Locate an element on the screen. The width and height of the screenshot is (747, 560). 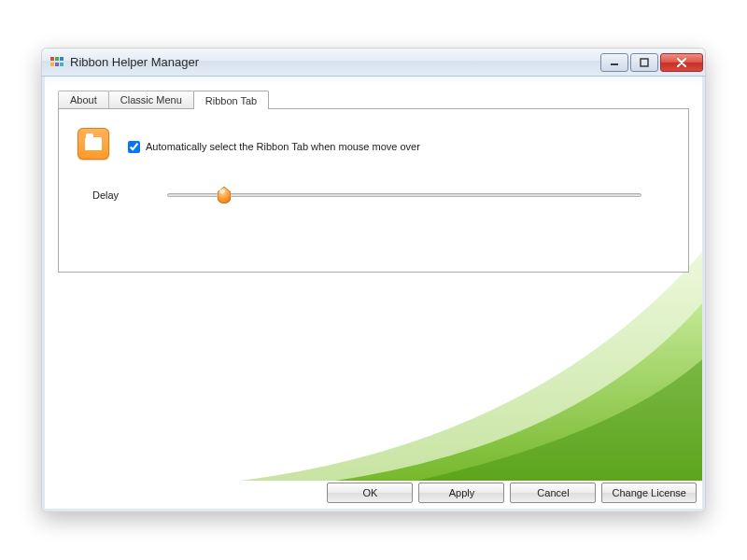
delay-label: Delay is located at coordinates (130, 195).